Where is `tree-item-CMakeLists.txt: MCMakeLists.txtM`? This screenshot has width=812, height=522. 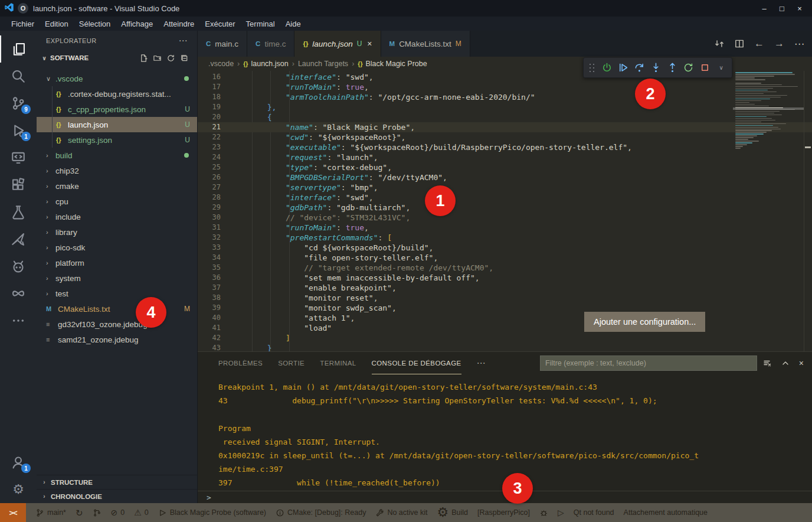
tree-item-CMakeLists.txt: MCMakeLists.txtM is located at coordinates (117, 309).